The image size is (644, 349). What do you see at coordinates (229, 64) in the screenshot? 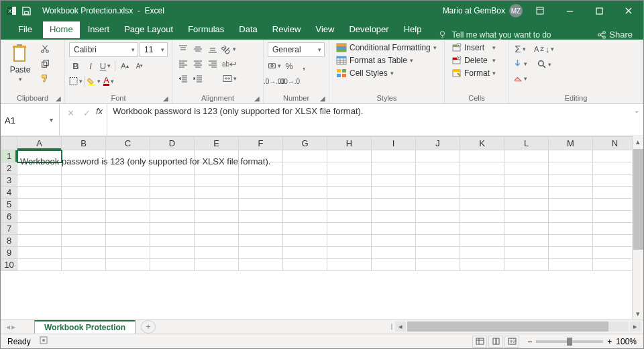
I see `wrap-text-icon: ab↩` at bounding box center [229, 64].